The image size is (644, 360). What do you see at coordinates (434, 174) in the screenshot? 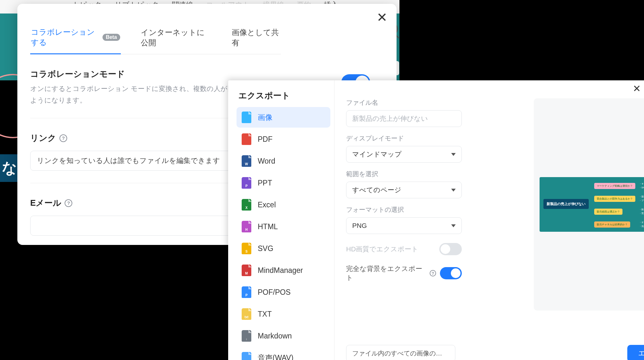
I see `range-label: 範囲を選択` at bounding box center [434, 174].